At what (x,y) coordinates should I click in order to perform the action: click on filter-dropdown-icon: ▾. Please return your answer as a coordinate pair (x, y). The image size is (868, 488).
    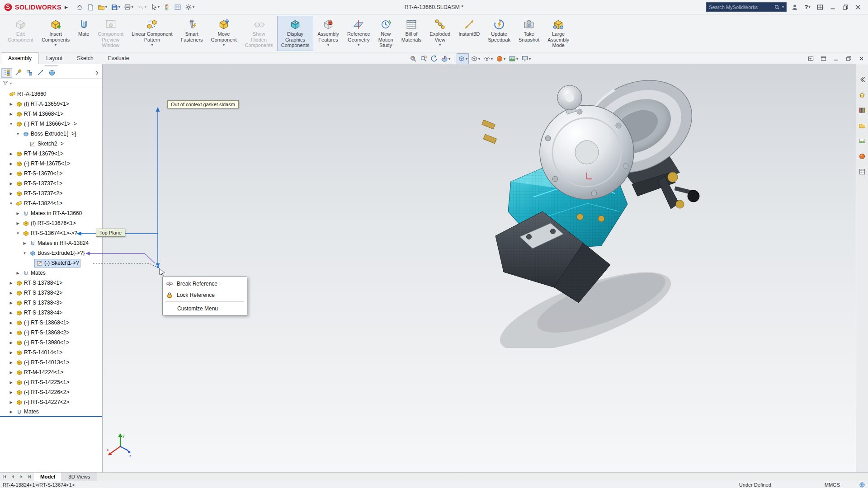
    Looking at the image, I should click on (11, 83).